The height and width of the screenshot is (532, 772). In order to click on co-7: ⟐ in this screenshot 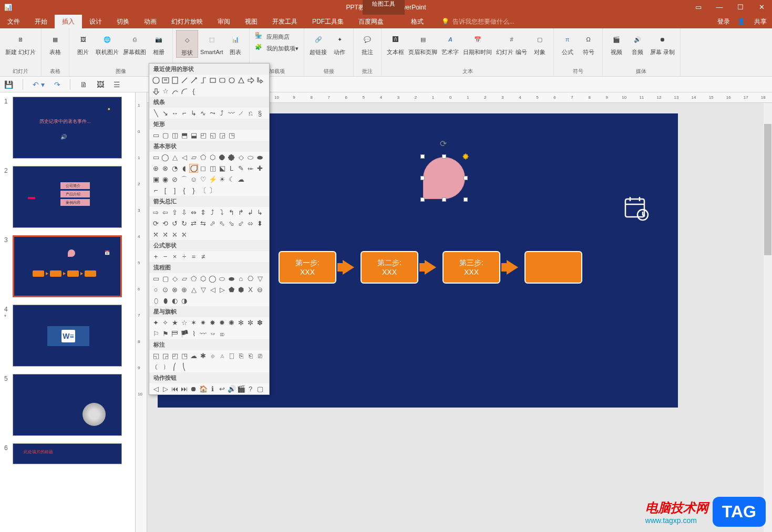, I will do `click(212, 356)`.